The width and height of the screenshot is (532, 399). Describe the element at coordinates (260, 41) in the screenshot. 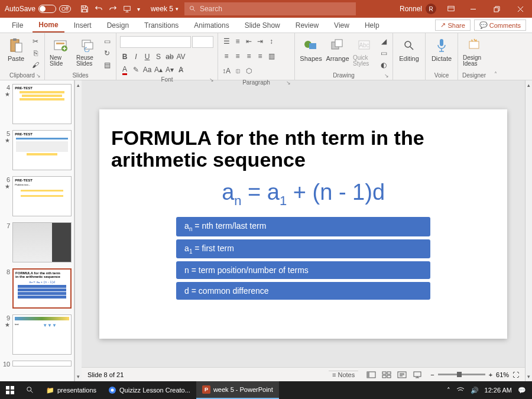

I see `indent-right-button: ⇥` at that location.